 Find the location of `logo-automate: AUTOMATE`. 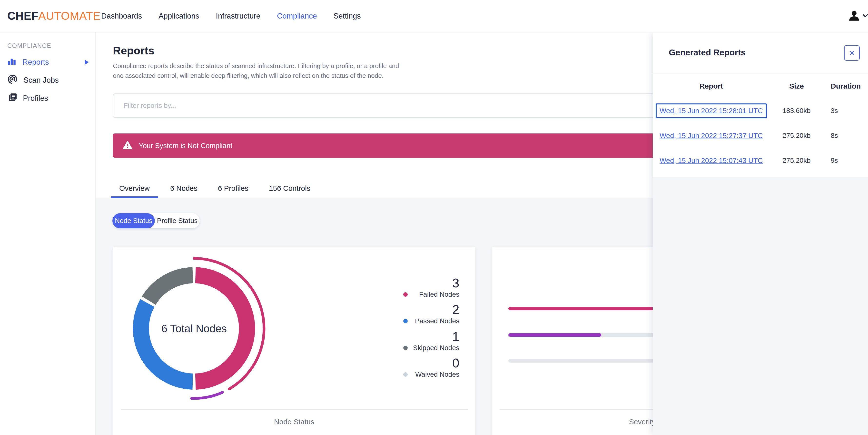

logo-automate: AUTOMATE is located at coordinates (69, 16).